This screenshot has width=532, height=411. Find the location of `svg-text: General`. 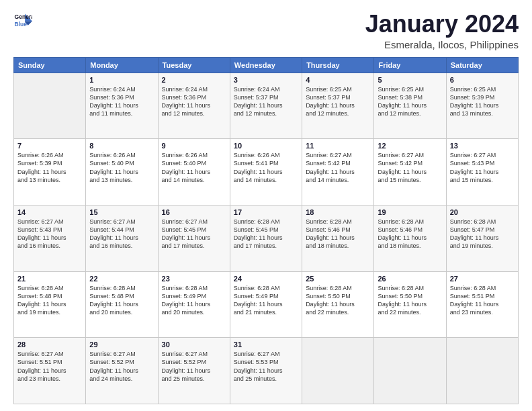

svg-text: General is located at coordinates (24, 17).